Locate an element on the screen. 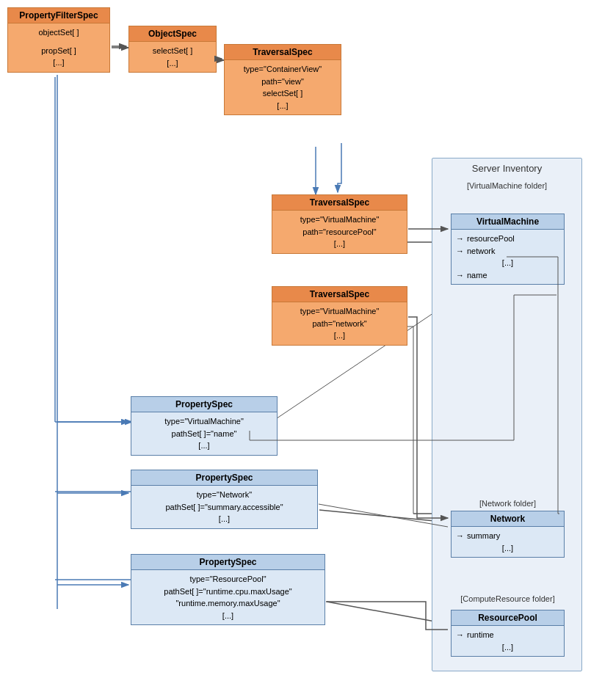 Image resolution: width=591 pixels, height=700 pixels. resource-pool-box: ResourcePool → runtime [...] is located at coordinates (508, 633).